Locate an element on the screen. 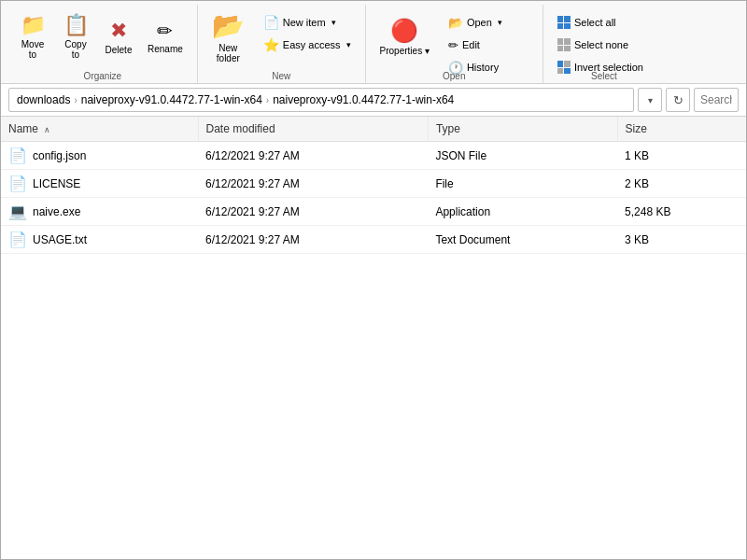 The width and height of the screenshot is (747, 560). rename-button: ✏ Rename is located at coordinates (165, 36).